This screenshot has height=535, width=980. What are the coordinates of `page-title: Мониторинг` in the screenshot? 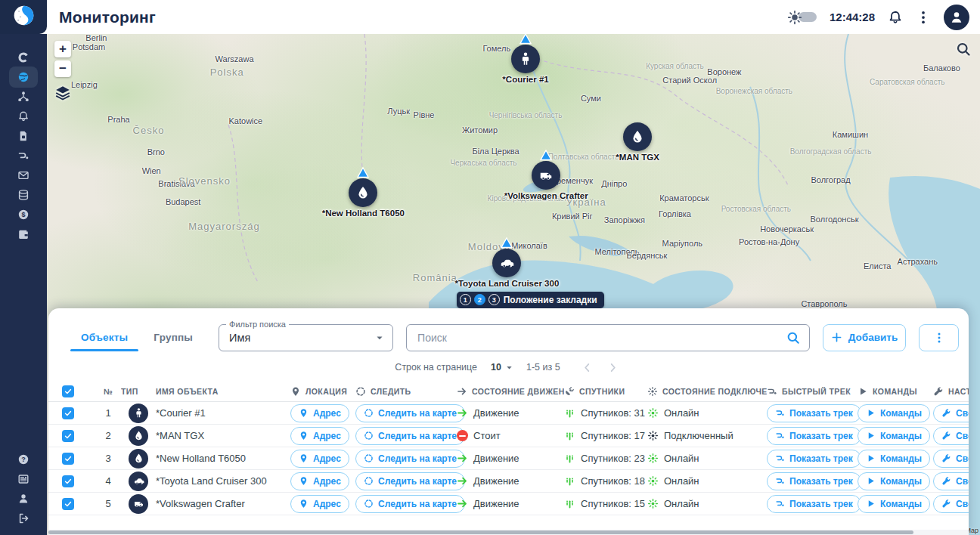 It's located at (107, 17).